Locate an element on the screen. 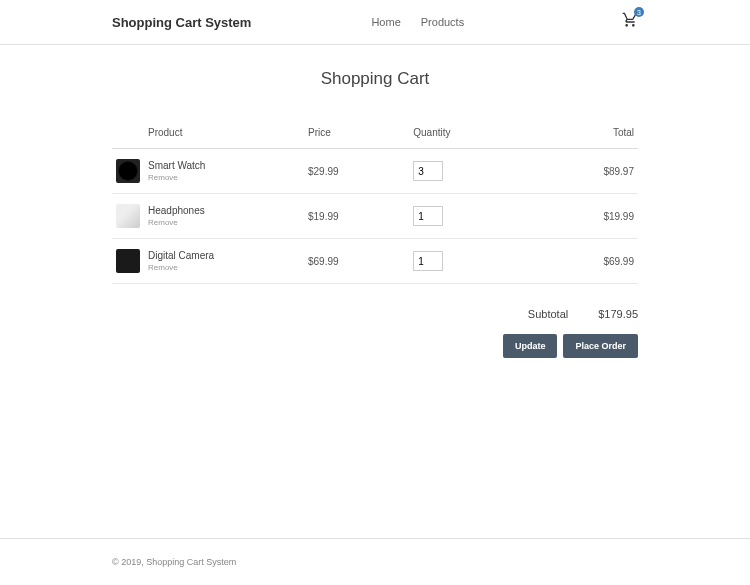 This screenshot has height=585, width=750. th-quantity: Quantity is located at coordinates (470, 134).